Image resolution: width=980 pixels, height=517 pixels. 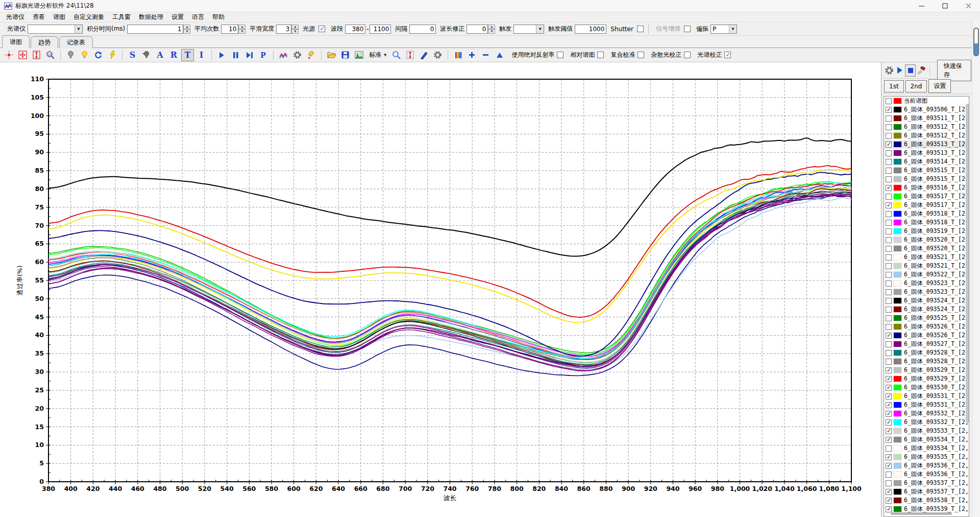 What do you see at coordinates (926, 109) in the screenshot?
I see `legend-item: 6_固体_093506_T_[2,1]` at bounding box center [926, 109].